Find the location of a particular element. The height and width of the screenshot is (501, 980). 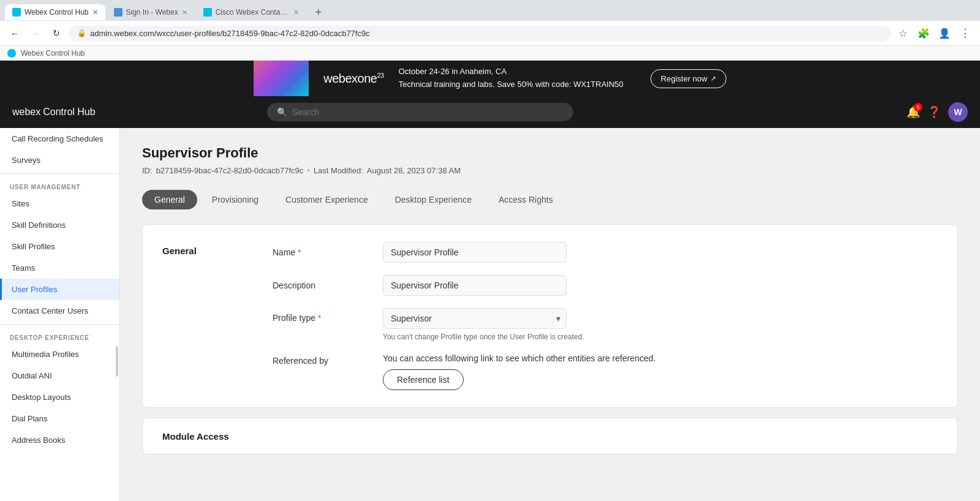

back-button: ← is located at coordinates (15, 33).